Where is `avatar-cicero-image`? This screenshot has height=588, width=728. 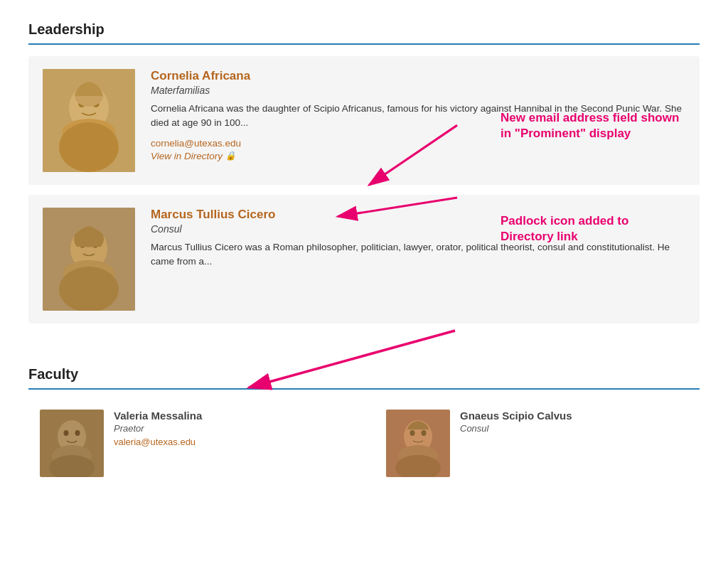 avatar-cicero-image is located at coordinates (89, 259).